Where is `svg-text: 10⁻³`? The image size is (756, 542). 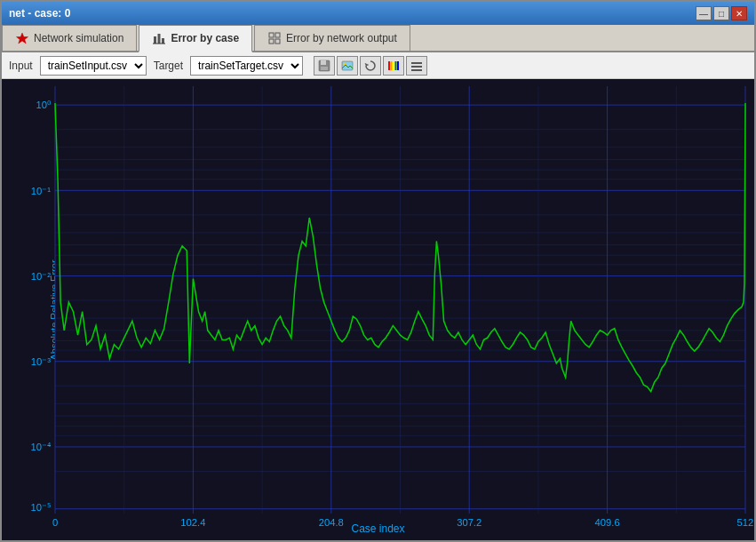
svg-text: 10⁻³ is located at coordinates (41, 362).